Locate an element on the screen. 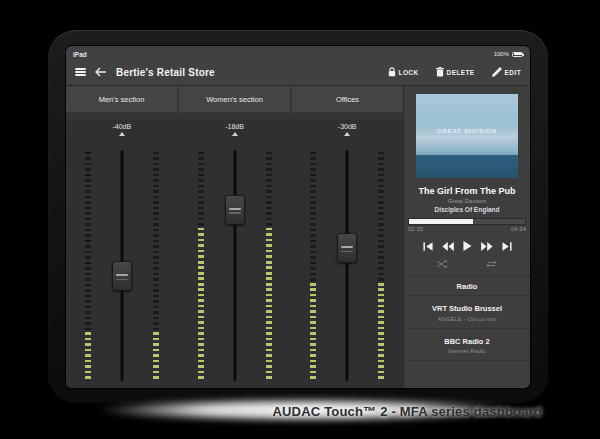 This screenshot has width=600, height=439. track-title: The Girl From The Pub is located at coordinates (467, 191).